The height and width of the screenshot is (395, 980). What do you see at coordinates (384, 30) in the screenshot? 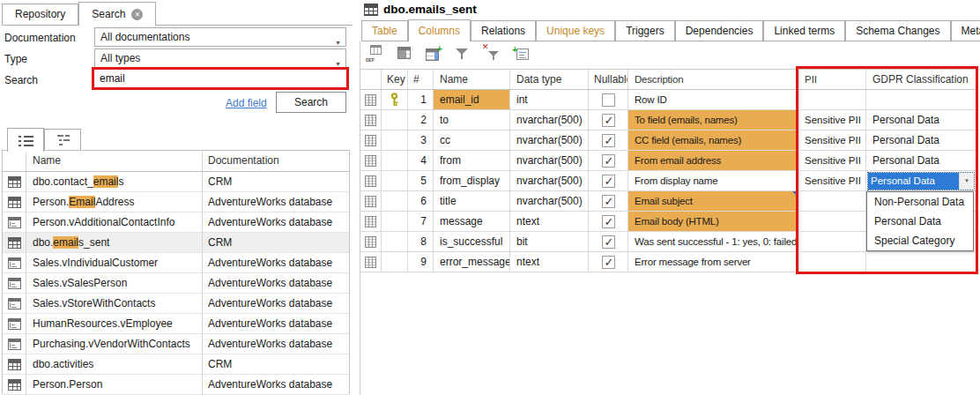
I see `tab-table: Table` at bounding box center [384, 30].